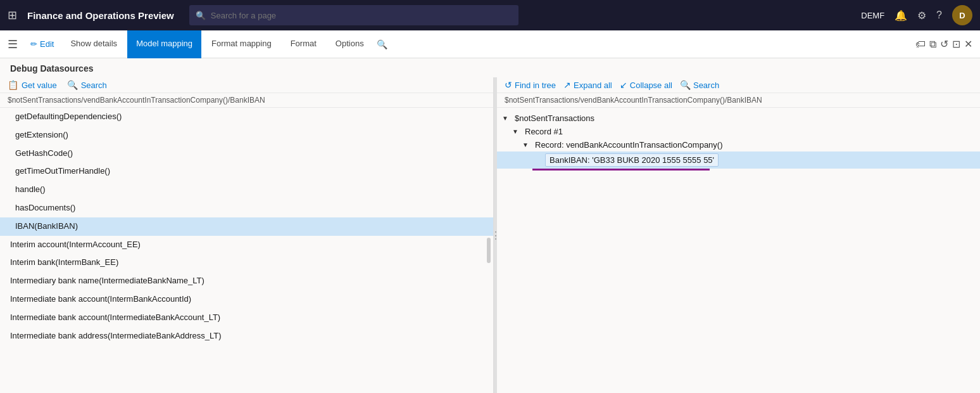 The image size is (980, 393). What do you see at coordinates (945, 44) in the screenshot?
I see `refresh-icon: ↺` at bounding box center [945, 44].